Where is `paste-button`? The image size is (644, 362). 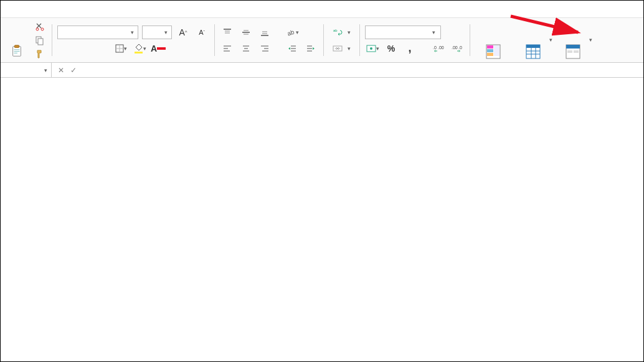
paste-button is located at coordinates (17, 40).